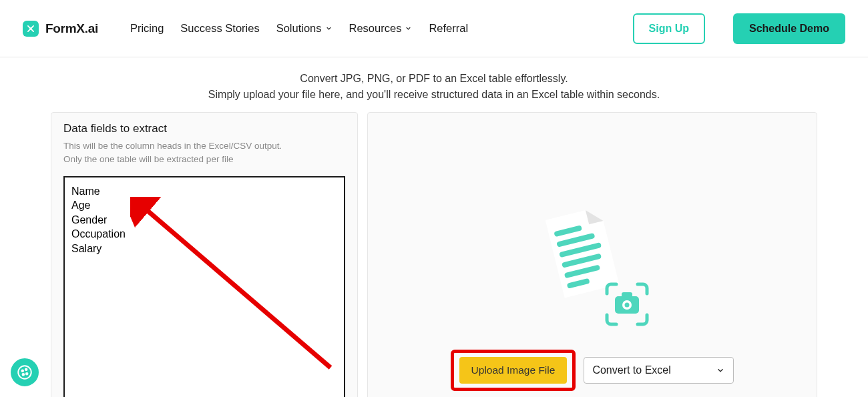 This screenshot has width=868, height=397. I want to click on fields-title: Data fields to extract, so click(204, 129).